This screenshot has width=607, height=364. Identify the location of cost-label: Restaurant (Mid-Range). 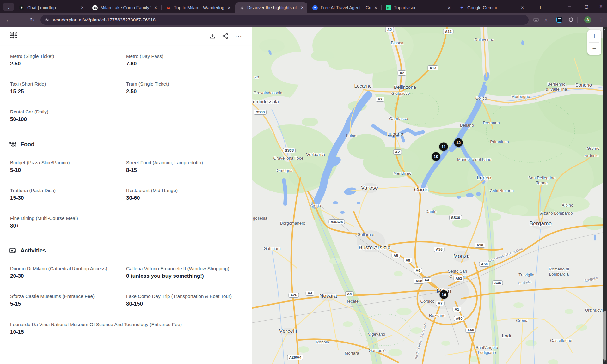
(183, 190).